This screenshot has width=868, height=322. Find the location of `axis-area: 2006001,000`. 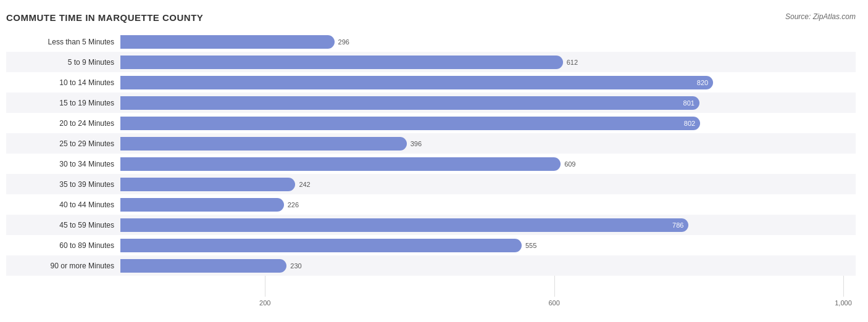

axis-area: 2006001,000 is located at coordinates (488, 305).